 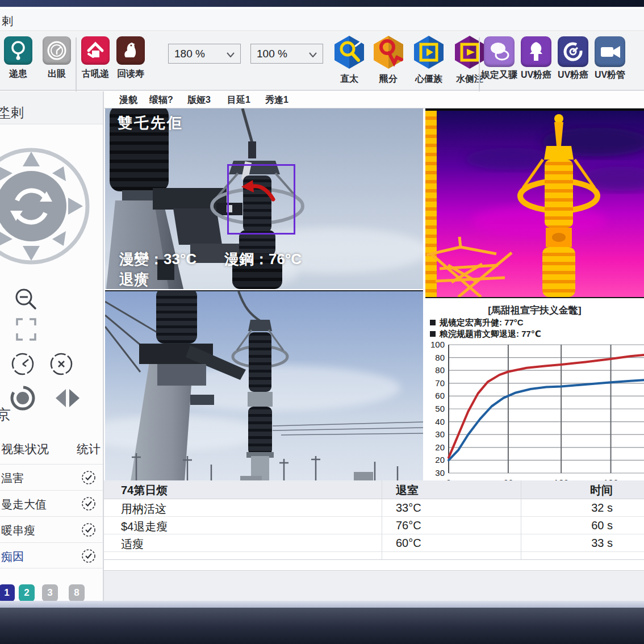 I want to click on table-row: $4退走瘦 76°C 60 s, so click(x=374, y=526).